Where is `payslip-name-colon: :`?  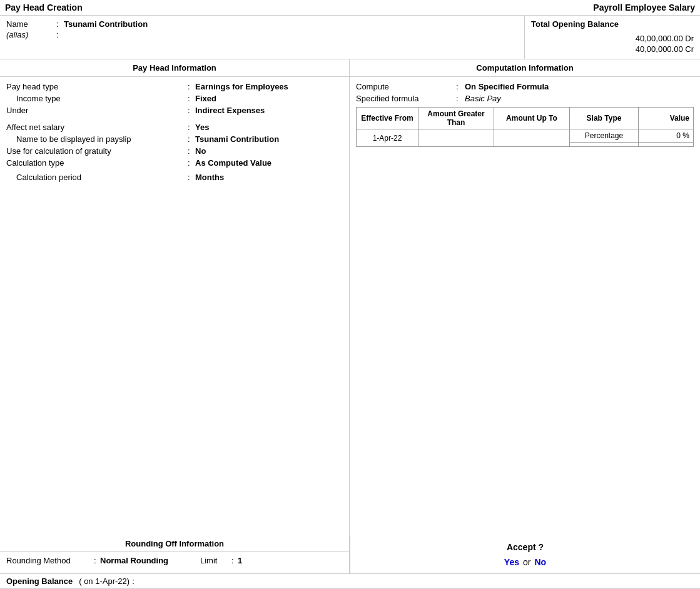
payslip-name-colon: : is located at coordinates (191, 139).